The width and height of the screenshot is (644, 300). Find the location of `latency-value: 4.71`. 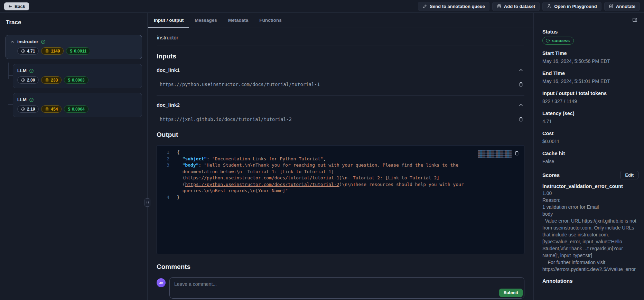

latency-value: 4.71 is located at coordinates (31, 51).